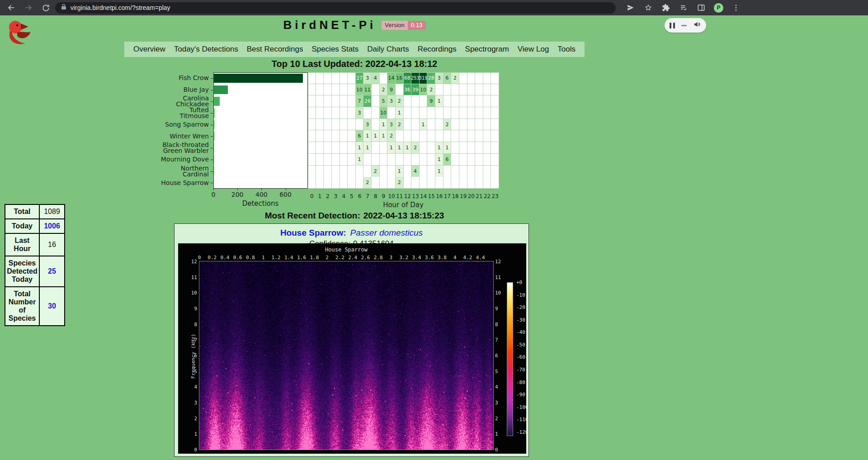  I want to click on nav-item-spectrogram: Spectrogram, so click(487, 49).